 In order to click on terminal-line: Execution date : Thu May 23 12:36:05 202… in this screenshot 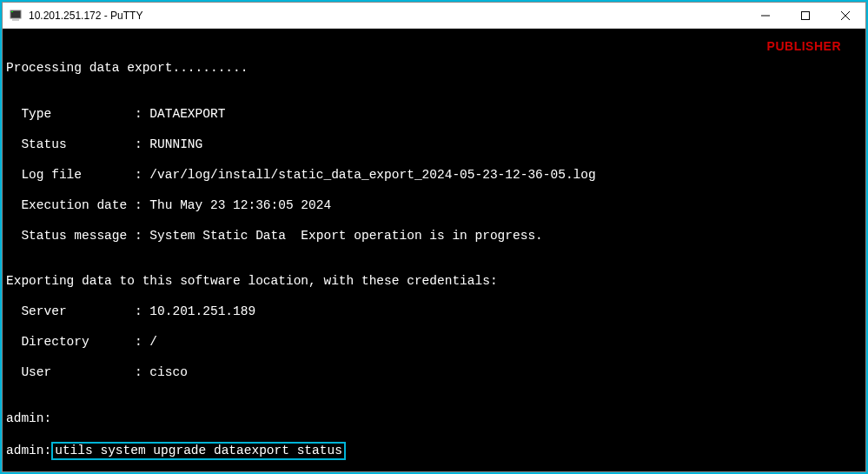, I will do `click(434, 206)`.